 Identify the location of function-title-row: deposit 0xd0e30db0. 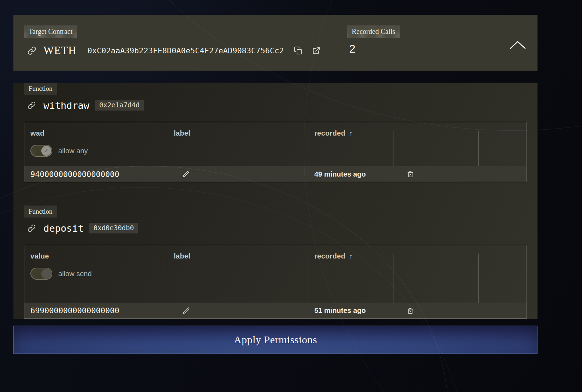
(277, 228).